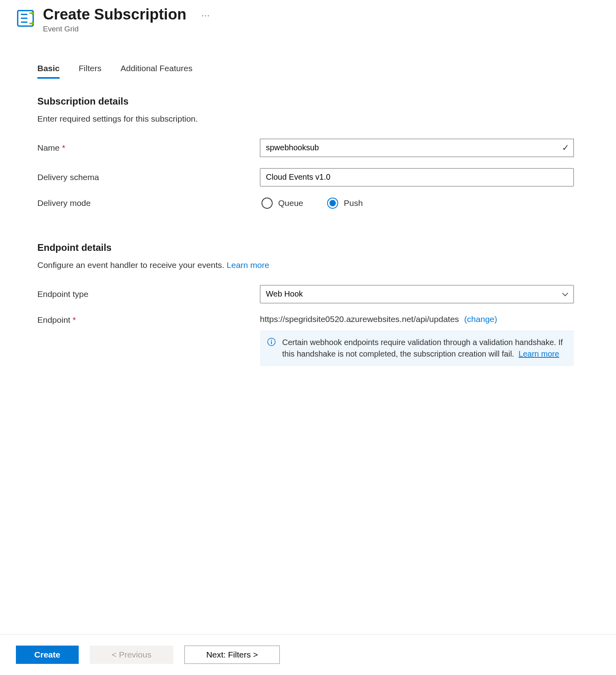  Describe the element at coordinates (149, 148) in the screenshot. I see `name-label: Name *` at that location.